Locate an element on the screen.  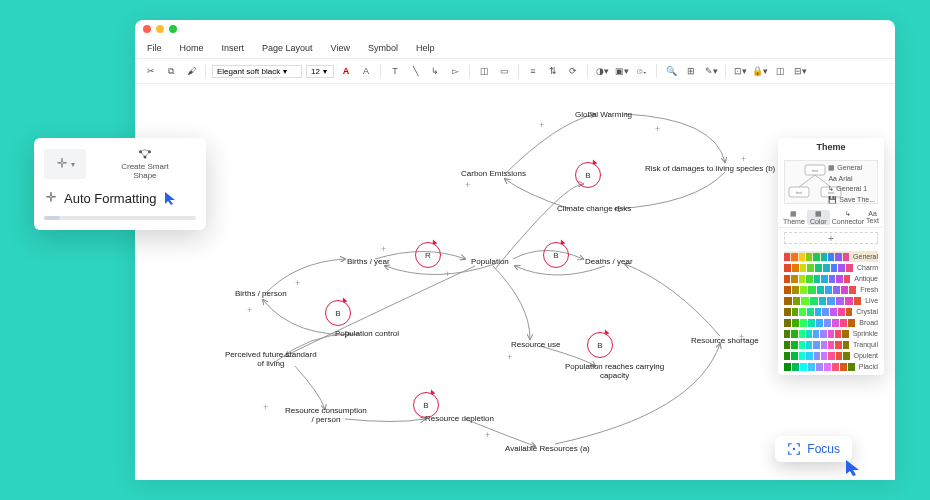
loop-balancing-1: B is located at coordinates (556, 255).